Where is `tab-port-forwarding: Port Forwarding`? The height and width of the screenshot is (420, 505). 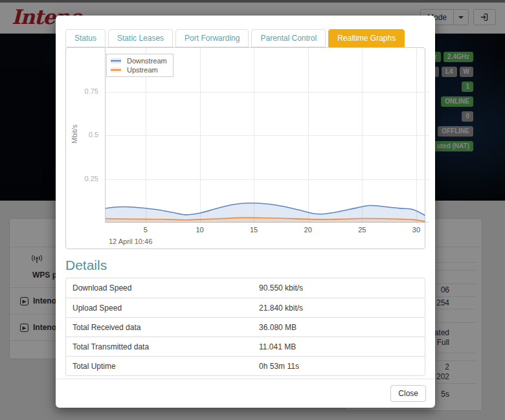
tab-port-forwarding: Port Forwarding is located at coordinates (212, 38).